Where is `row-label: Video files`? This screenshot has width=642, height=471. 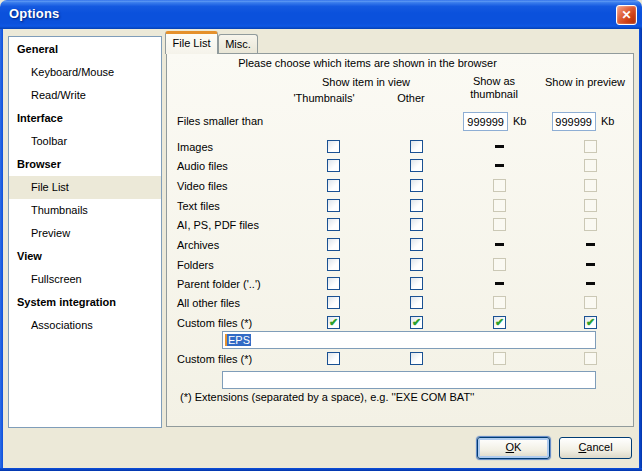 row-label: Video files is located at coordinates (202, 186).